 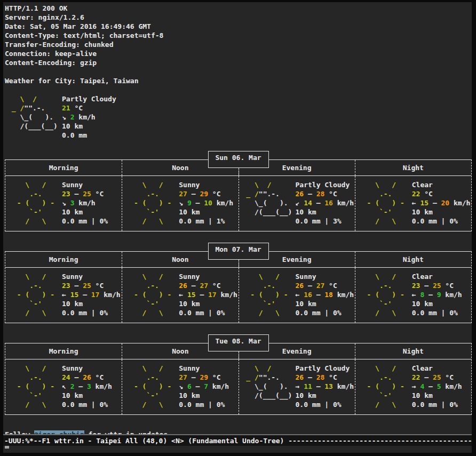 I want to click on wind-info: ↘ 3 km/h, so click(x=92, y=203).